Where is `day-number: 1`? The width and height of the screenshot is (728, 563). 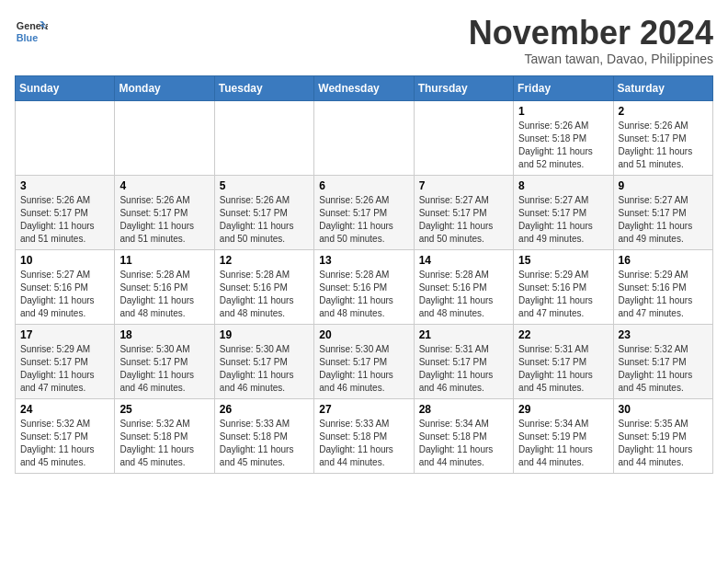 day-number: 1 is located at coordinates (563, 111).